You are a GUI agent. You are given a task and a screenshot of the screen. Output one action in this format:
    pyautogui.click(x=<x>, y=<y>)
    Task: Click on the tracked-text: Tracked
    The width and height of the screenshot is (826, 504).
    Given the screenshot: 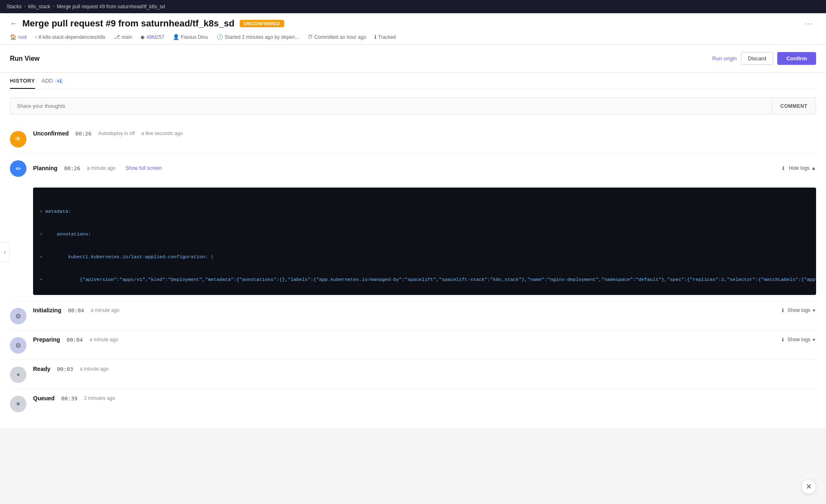 What is the action you would take?
    pyautogui.click(x=387, y=37)
    